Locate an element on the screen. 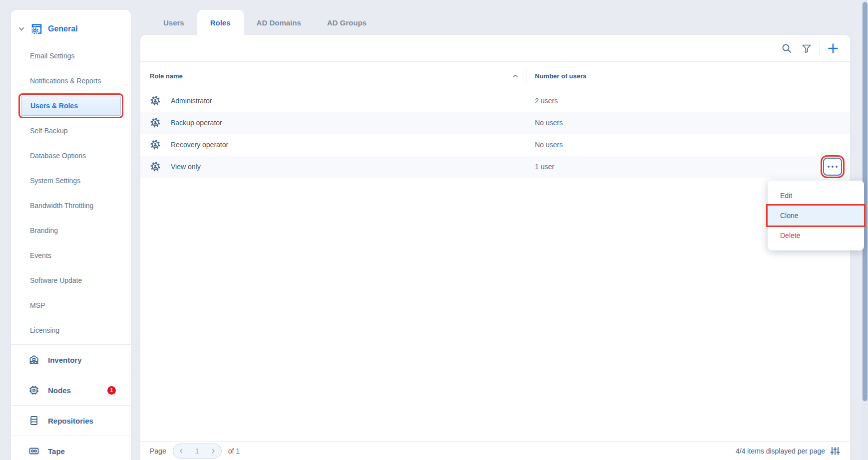 The height and width of the screenshot is (460, 868). role-name: Administrator is located at coordinates (191, 101).